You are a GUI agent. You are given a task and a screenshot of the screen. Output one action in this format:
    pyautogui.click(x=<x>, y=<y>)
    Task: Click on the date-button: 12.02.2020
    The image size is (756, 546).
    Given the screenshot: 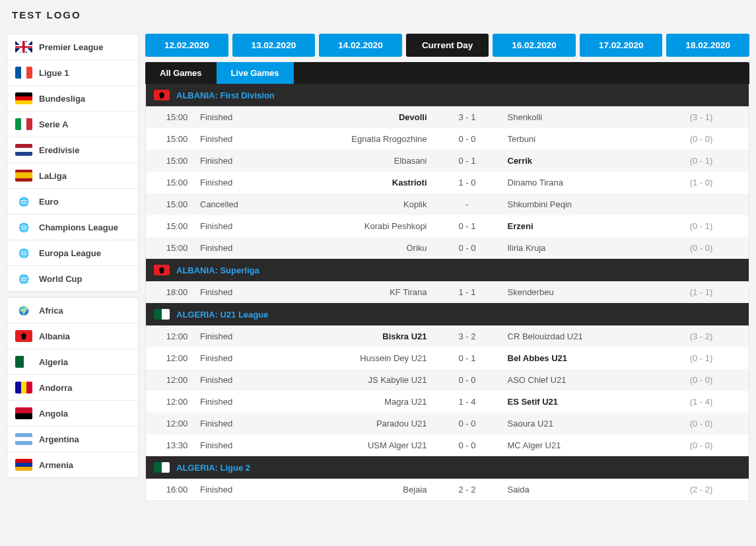 What is the action you would take?
    pyautogui.click(x=187, y=45)
    